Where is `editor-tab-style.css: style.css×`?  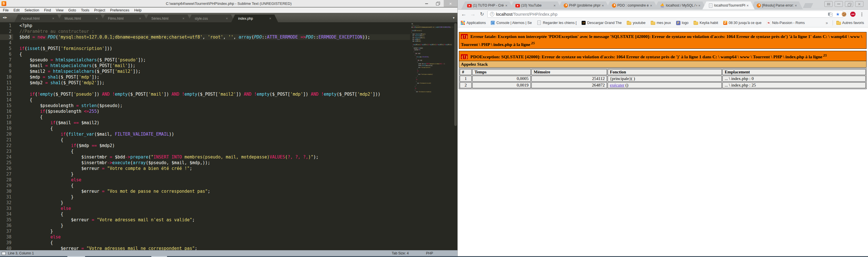 editor-tab-style.css: style.css× is located at coordinates (212, 18).